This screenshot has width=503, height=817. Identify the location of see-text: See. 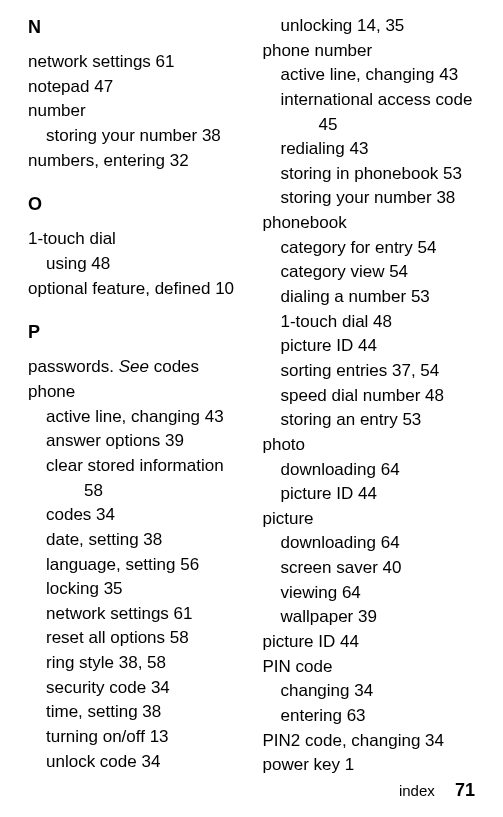
(134, 366).